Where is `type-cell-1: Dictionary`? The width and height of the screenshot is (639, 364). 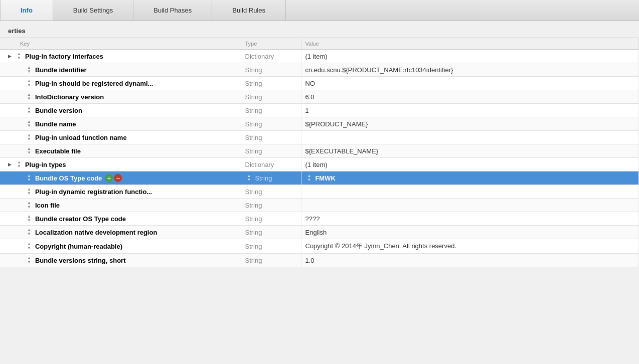 type-cell-1: Dictionary is located at coordinates (271, 56).